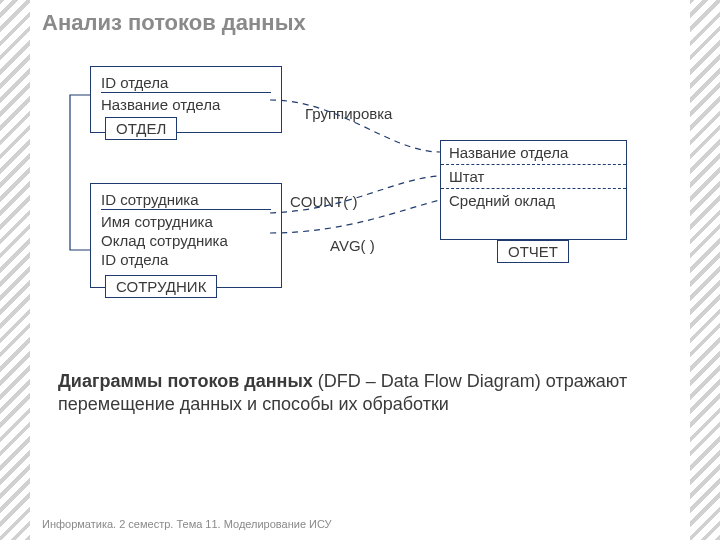  I want to click on field: Название отдела, so click(186, 104).